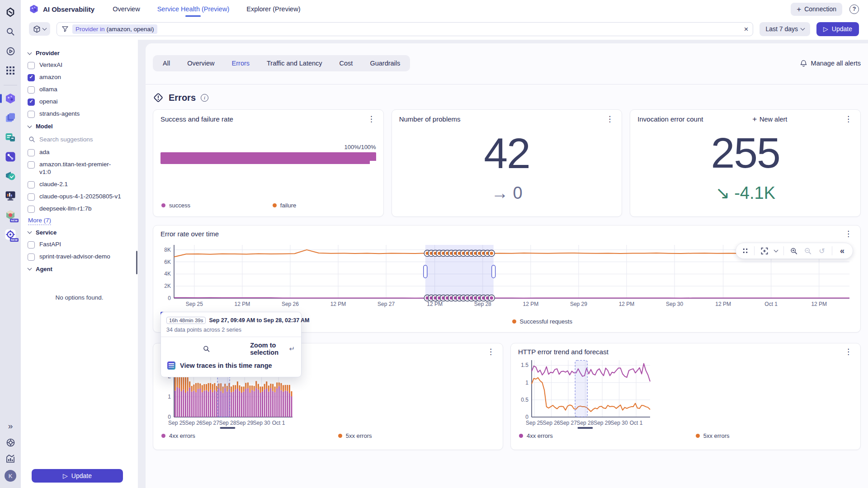 Image resolution: width=868 pixels, height=488 pixels. What do you see at coordinates (80, 221) in the screenshot?
I see `more-models-link: More (7)` at bounding box center [80, 221].